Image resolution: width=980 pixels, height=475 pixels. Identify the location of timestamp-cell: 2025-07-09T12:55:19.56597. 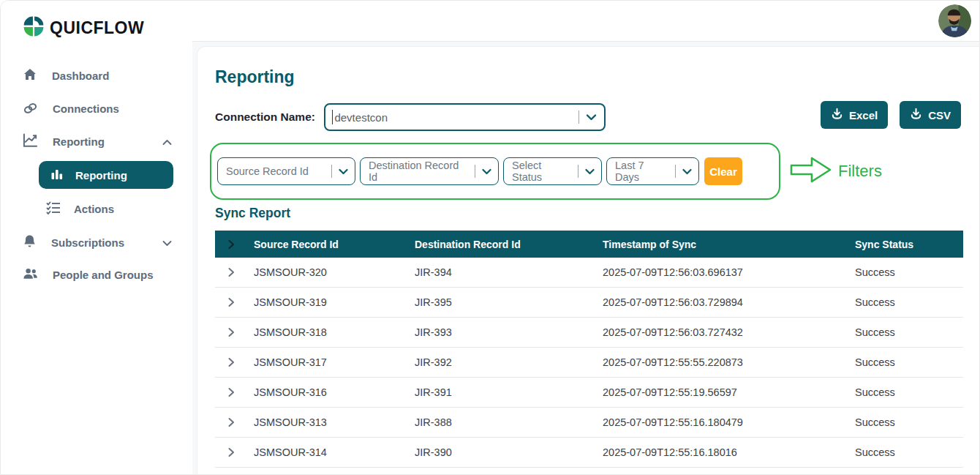
(728, 392).